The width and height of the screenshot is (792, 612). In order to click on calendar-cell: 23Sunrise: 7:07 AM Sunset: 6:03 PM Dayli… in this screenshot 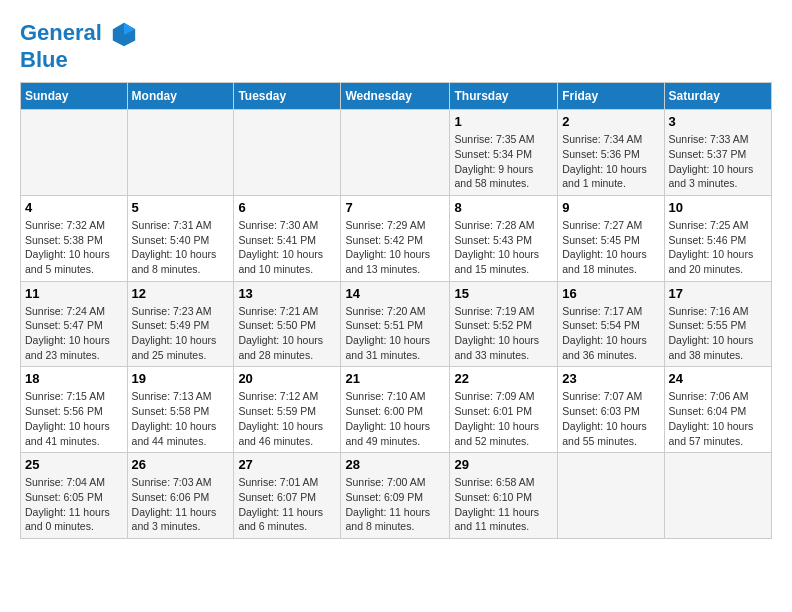, I will do `click(611, 410)`.